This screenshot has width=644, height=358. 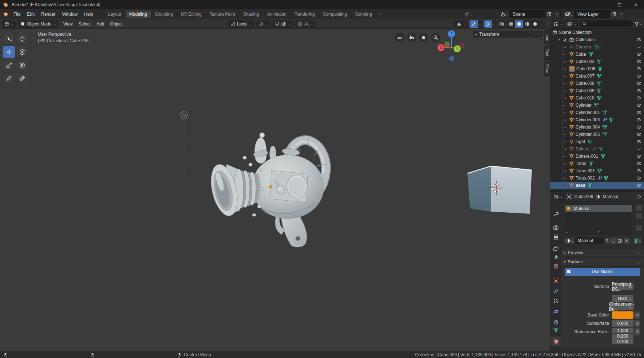 What do you see at coordinates (637, 241) in the screenshot?
I see `link-target-dropdown: ⌄` at bounding box center [637, 241].